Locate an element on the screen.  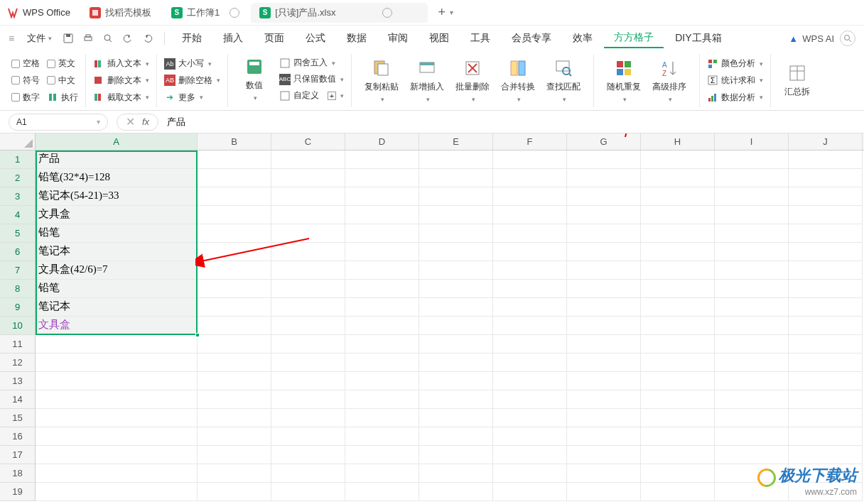
cell-J2 is located at coordinates (826, 178).